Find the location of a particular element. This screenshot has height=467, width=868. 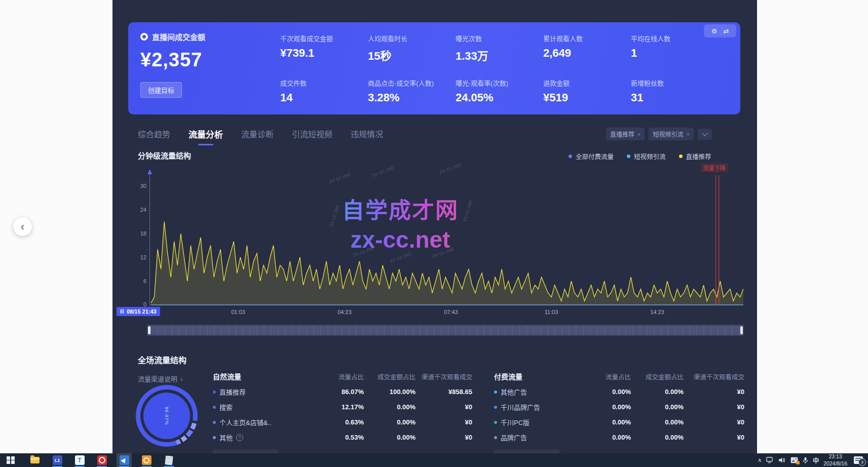

table-row: 个人主页&店铺&.. is located at coordinates (263, 422).